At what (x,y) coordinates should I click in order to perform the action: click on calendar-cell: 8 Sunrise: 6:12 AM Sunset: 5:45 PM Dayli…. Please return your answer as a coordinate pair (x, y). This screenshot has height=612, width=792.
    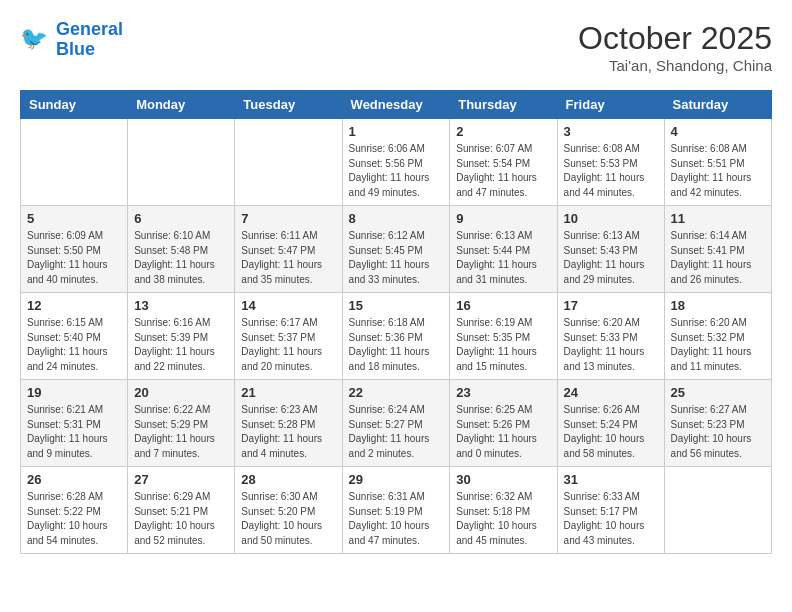
    Looking at the image, I should click on (396, 250).